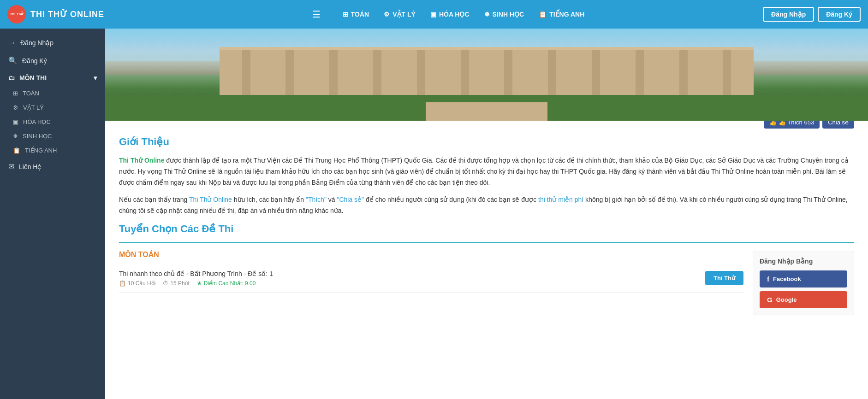 Image resolution: width=868 pixels, height=399 pixels. What do you see at coordinates (487, 243) in the screenshot?
I see `section-divider` at bounding box center [487, 243].